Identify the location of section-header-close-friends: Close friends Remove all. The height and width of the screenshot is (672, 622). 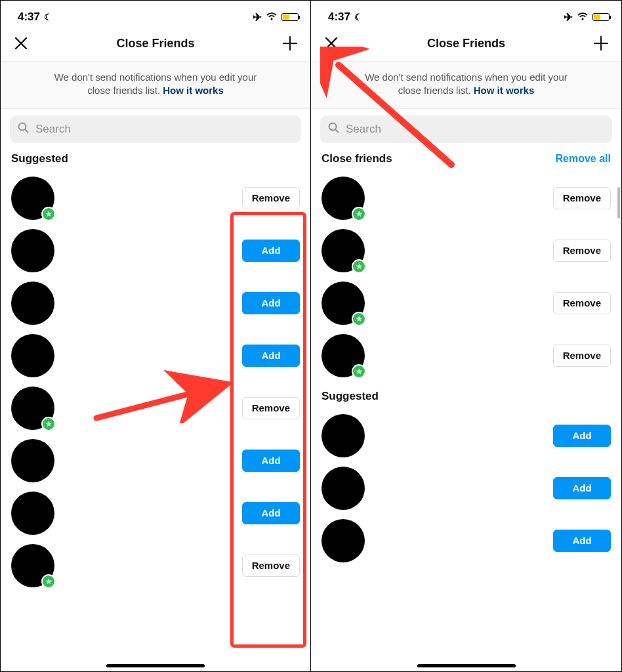
(466, 161).